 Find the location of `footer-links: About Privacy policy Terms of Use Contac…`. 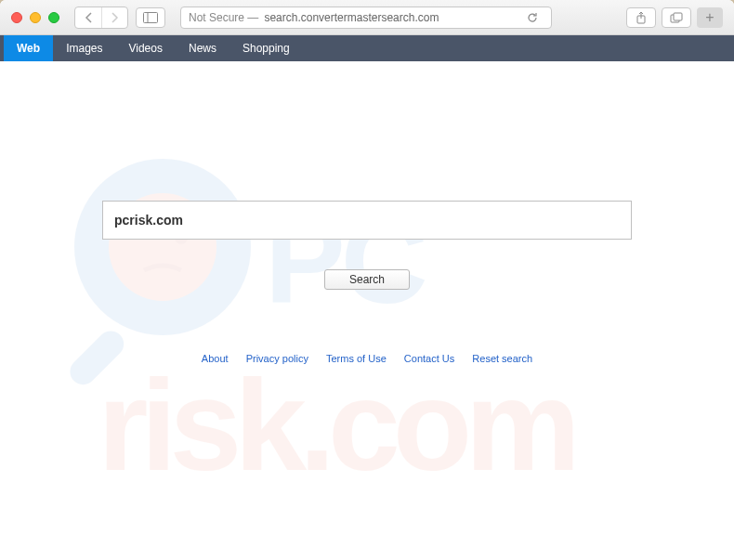

footer-links: About Privacy policy Terms of Use Contac… is located at coordinates (367, 358).